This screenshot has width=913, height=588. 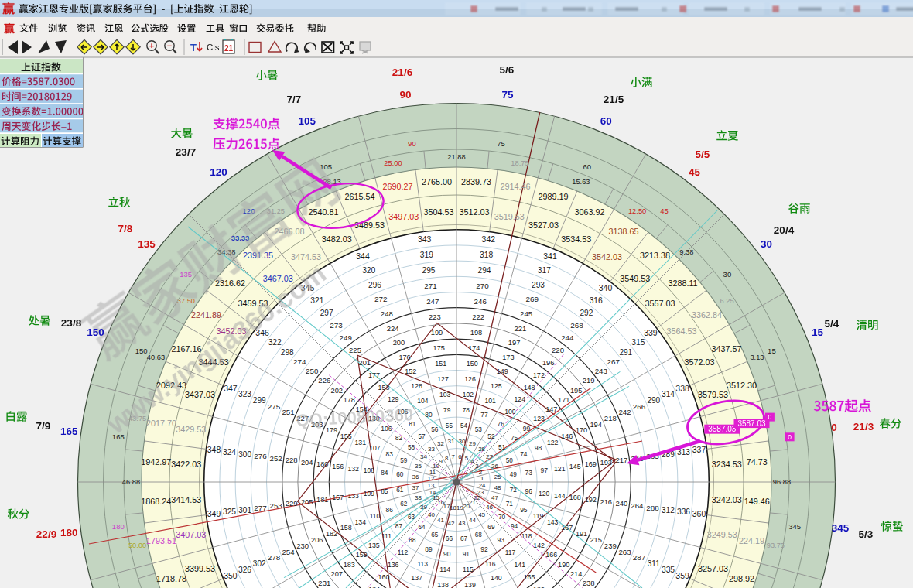 What do you see at coordinates (529, 577) in the screenshot?
I see `svg-text: 165` at bounding box center [529, 577].